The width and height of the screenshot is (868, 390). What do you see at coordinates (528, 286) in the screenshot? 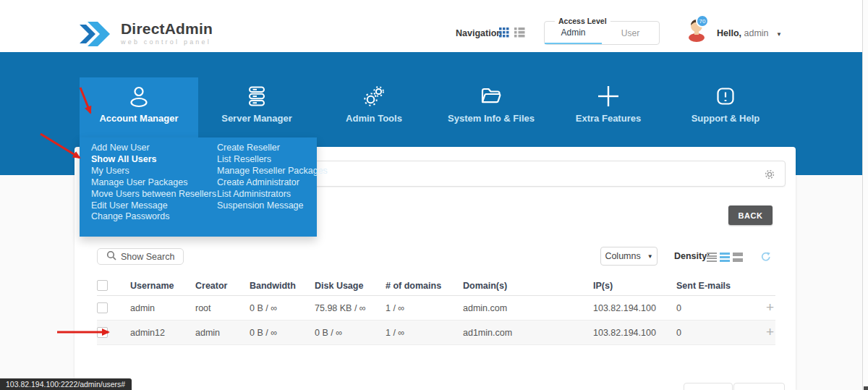
I see `header-domains: Domain(s)` at bounding box center [528, 286].